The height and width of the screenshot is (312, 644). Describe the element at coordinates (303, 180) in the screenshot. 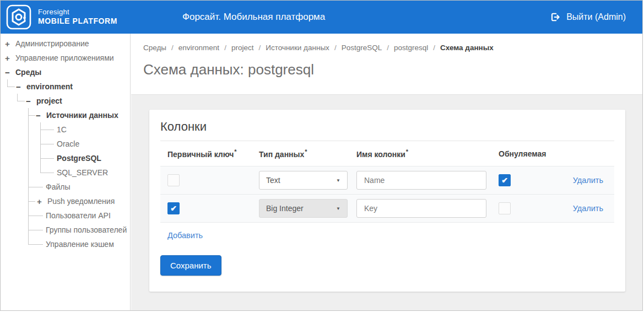

I see `data-type-select: Text▼` at that location.